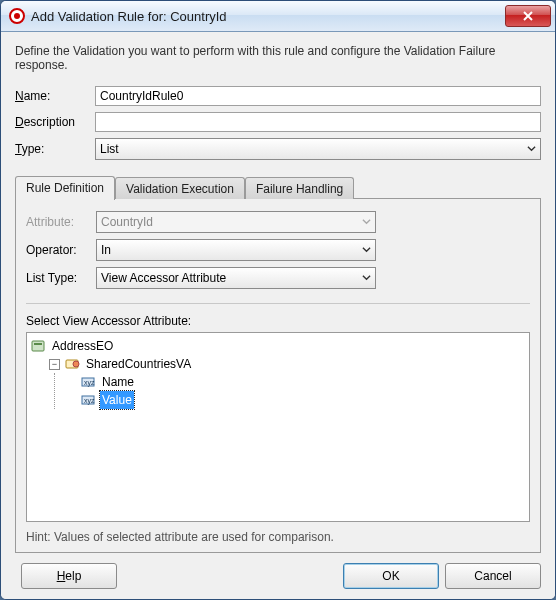 This screenshot has width=556, height=600. What do you see at coordinates (55, 149) in the screenshot?
I see `type-label: Type:` at bounding box center [55, 149].